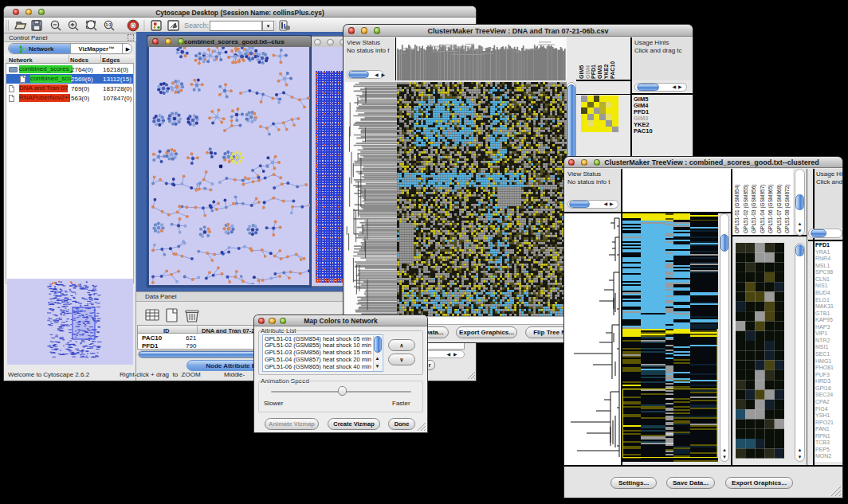 The width and height of the screenshot is (848, 504). I want to click on svg-text: 1:1, so click(108, 25).